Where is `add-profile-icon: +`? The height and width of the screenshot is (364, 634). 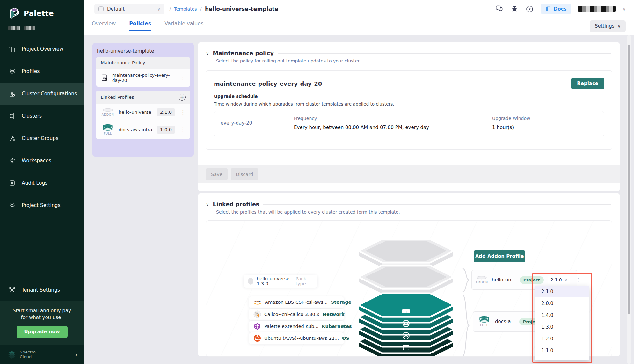 add-profile-icon: + is located at coordinates (182, 97).